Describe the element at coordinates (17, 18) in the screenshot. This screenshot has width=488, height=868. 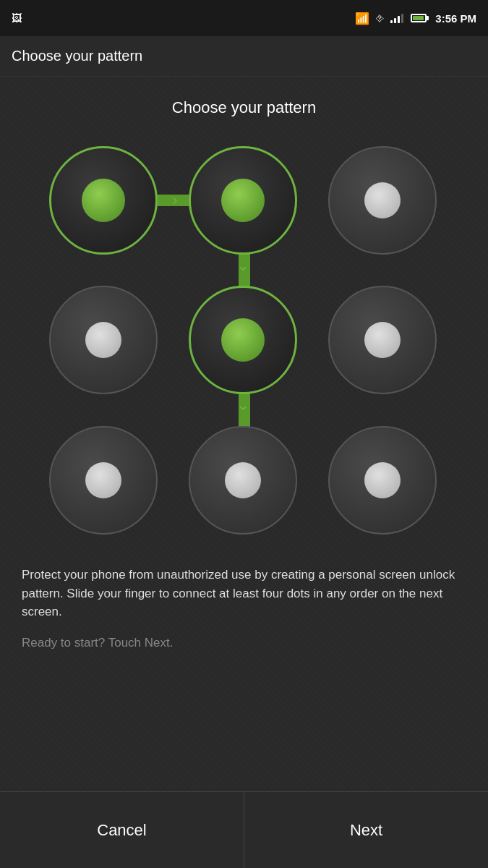
I see `gallery-icon: 🖼` at that location.